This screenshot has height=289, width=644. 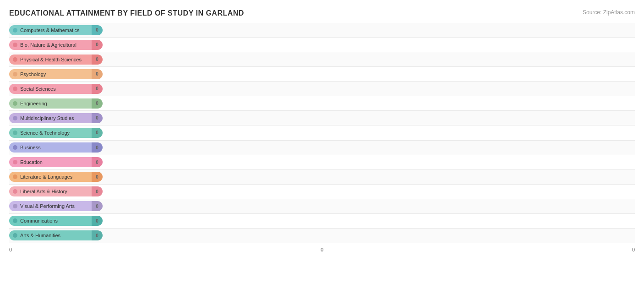 I want to click on bar-fill: Business, so click(x=50, y=147).